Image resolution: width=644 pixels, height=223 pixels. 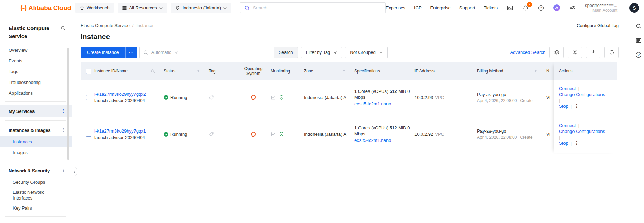 I want to click on breadcrumb-parent: Elastic Compute Service, so click(x=105, y=26).